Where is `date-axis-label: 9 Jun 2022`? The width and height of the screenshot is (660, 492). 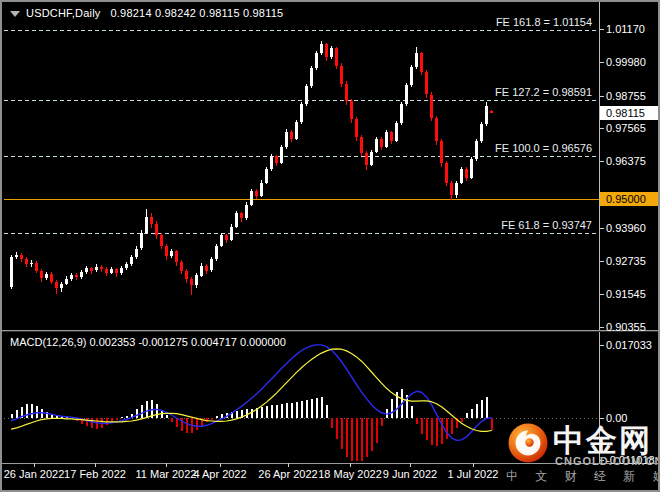 date-axis-label: 9 Jun 2022 is located at coordinates (410, 474).